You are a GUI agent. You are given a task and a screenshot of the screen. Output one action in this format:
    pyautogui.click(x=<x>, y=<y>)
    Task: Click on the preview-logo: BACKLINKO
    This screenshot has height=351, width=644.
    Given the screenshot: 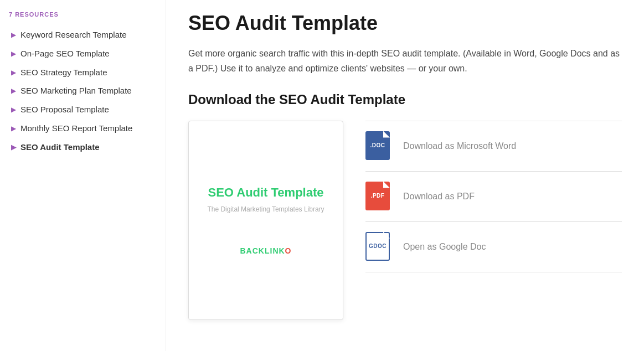 What is the action you would take?
    pyautogui.click(x=266, y=251)
    